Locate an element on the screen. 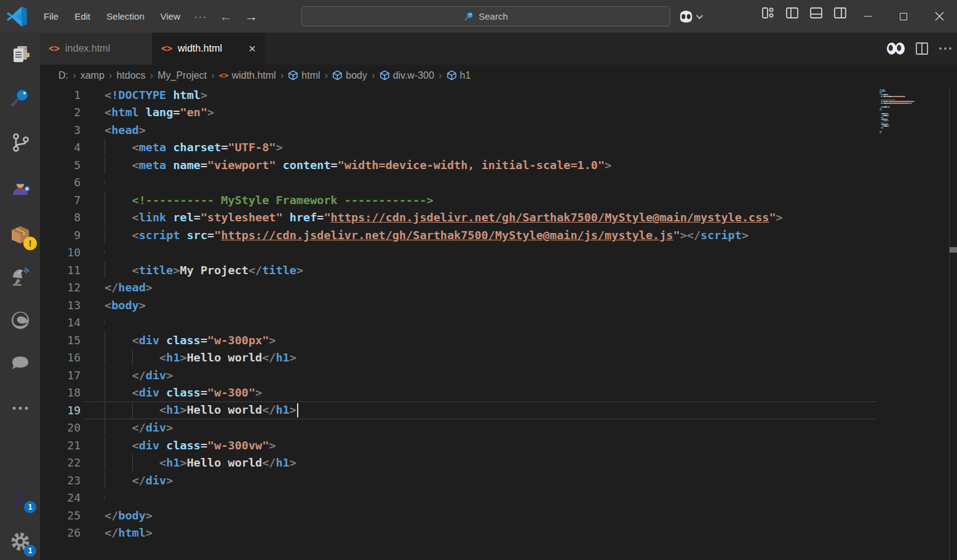  more-actions-icon is located at coordinates (945, 49).